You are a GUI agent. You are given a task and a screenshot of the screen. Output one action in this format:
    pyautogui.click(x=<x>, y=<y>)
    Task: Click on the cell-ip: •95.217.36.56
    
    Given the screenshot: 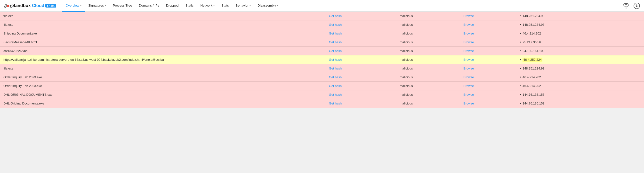 What is the action you would take?
    pyautogui.click(x=580, y=42)
    